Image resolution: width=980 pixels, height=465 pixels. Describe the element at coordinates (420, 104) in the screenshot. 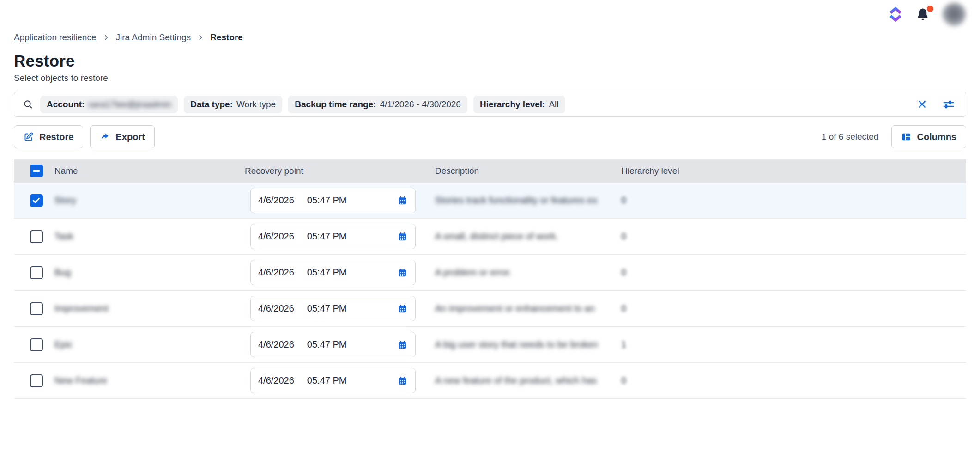

I see `chip-value: 4/1/2026 - 4/30/2026` at that location.